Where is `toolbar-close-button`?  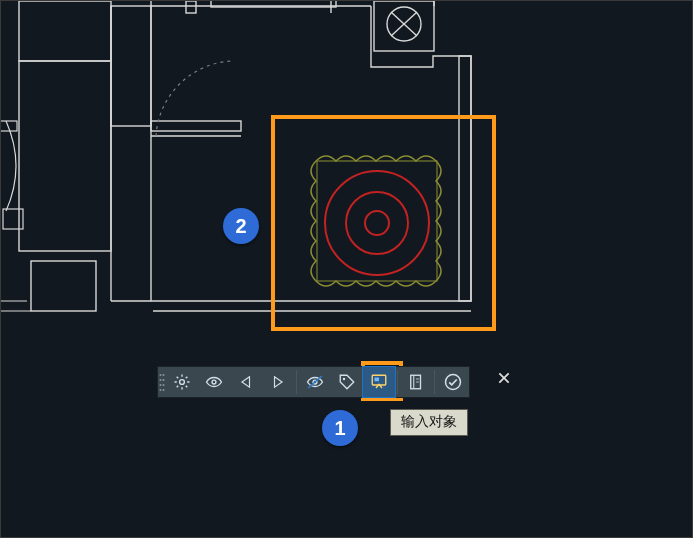 toolbar-close-button is located at coordinates (504, 378).